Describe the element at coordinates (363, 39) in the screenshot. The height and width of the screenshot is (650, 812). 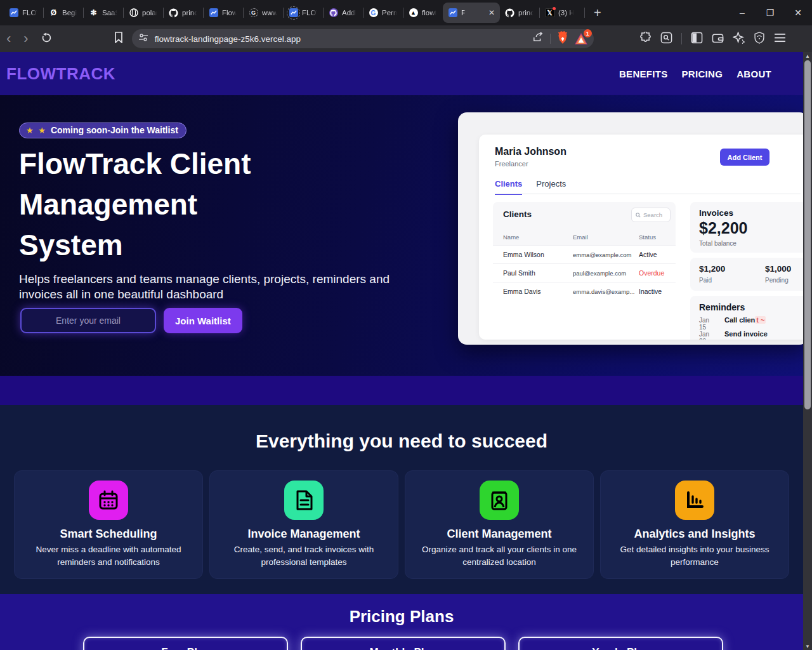
I see `address-bar: flowtrack-landingpage-z5k6.vercel.app 1` at that location.